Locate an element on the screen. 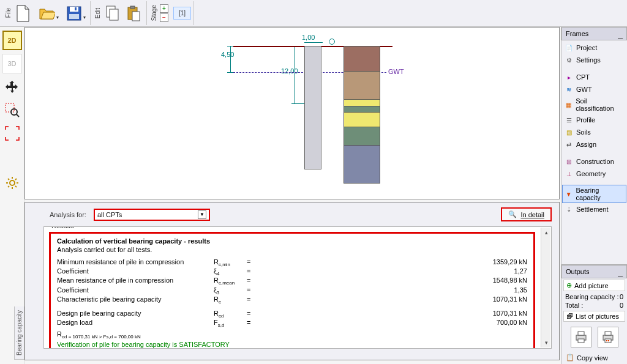 The height and width of the screenshot is (364, 627). copy-view-label: Copy view is located at coordinates (593, 358).